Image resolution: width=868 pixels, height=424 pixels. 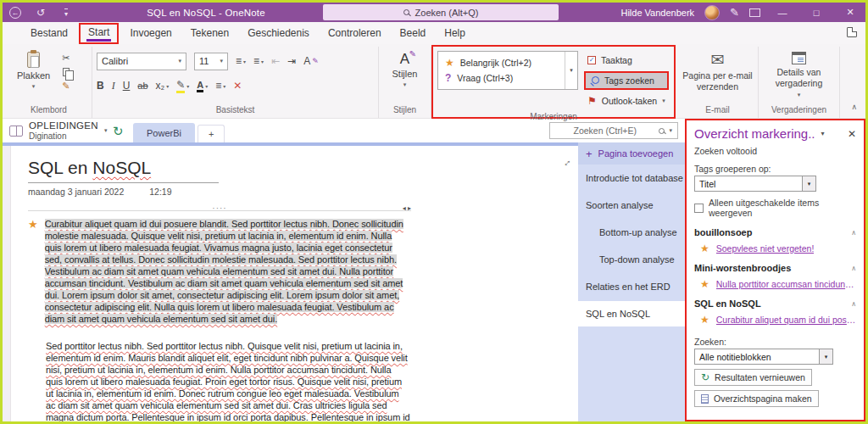 What do you see at coordinates (311, 61) in the screenshot?
I see `clear-formatting-button: A✎` at bounding box center [311, 61].